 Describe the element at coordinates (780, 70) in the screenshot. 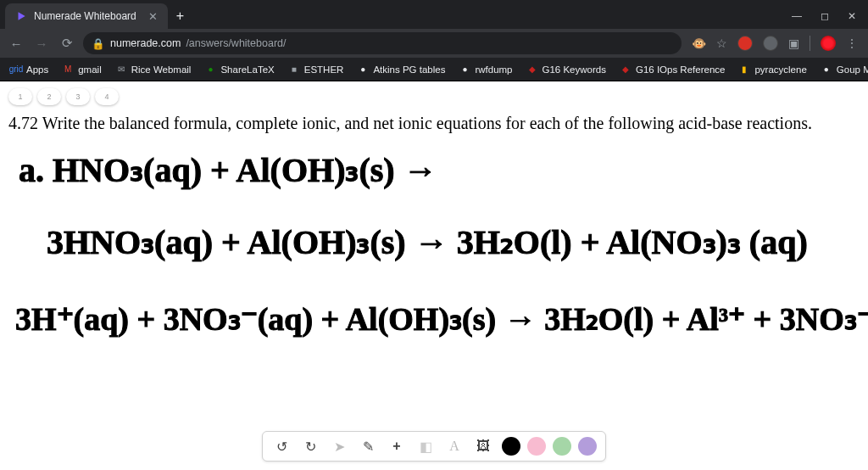

I see `bookmark-label: pyracyclene` at that location.